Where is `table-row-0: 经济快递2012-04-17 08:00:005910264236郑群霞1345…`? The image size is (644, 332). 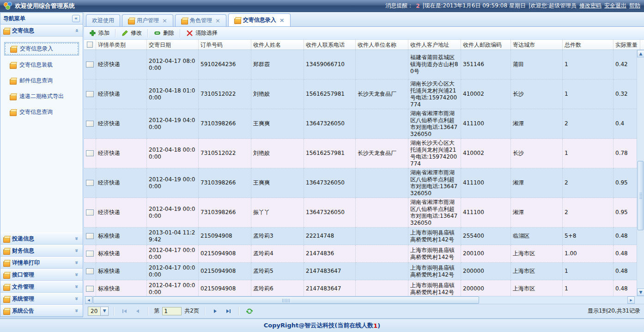
table-row-0: 经济快递2012-04-17 08:00:005910264236郑群霞1345… is located at coordinates (364, 65).